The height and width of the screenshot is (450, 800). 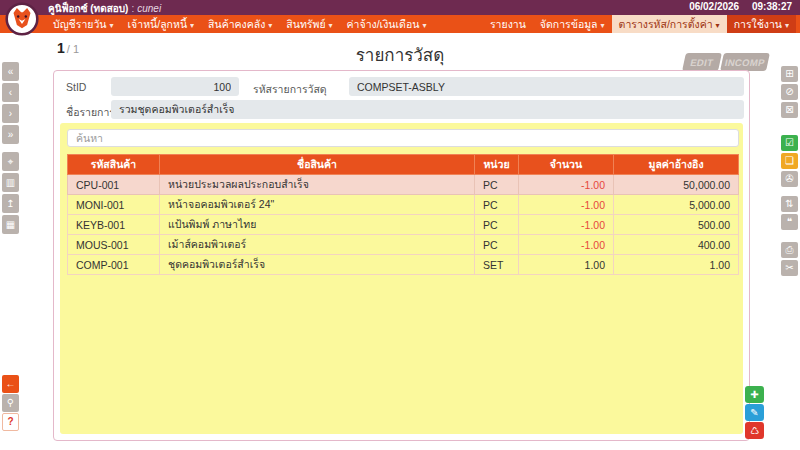 I want to click on new-record-button: ⊞, so click(x=790, y=74).